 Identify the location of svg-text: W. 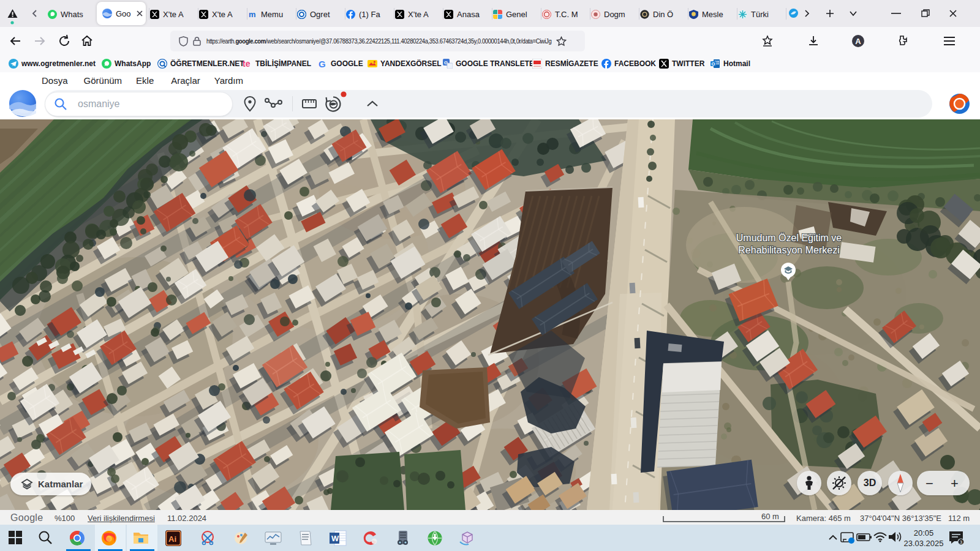
(336, 539).